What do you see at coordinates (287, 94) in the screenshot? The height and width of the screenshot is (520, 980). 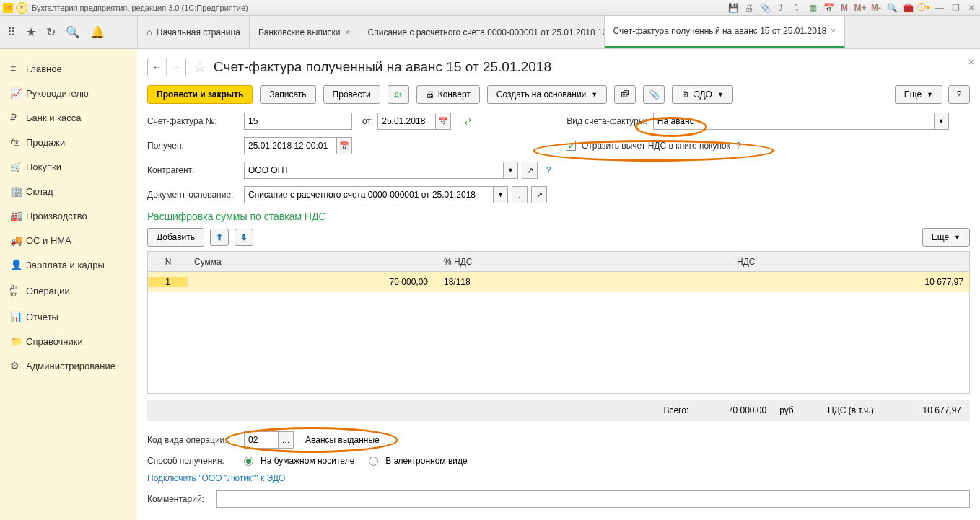 I see `write-button: Записать` at bounding box center [287, 94].